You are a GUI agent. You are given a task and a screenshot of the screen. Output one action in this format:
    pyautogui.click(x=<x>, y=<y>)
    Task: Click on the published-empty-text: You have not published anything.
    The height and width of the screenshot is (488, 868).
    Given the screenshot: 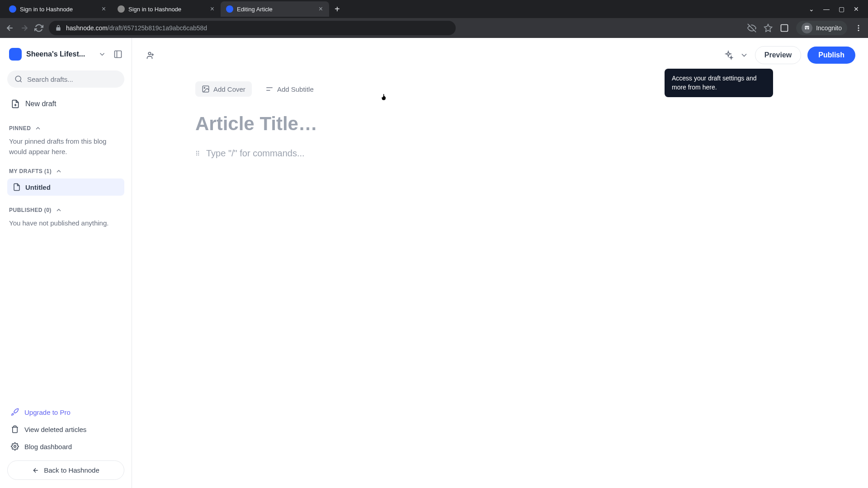 What is the action you would take?
    pyautogui.click(x=66, y=221)
    